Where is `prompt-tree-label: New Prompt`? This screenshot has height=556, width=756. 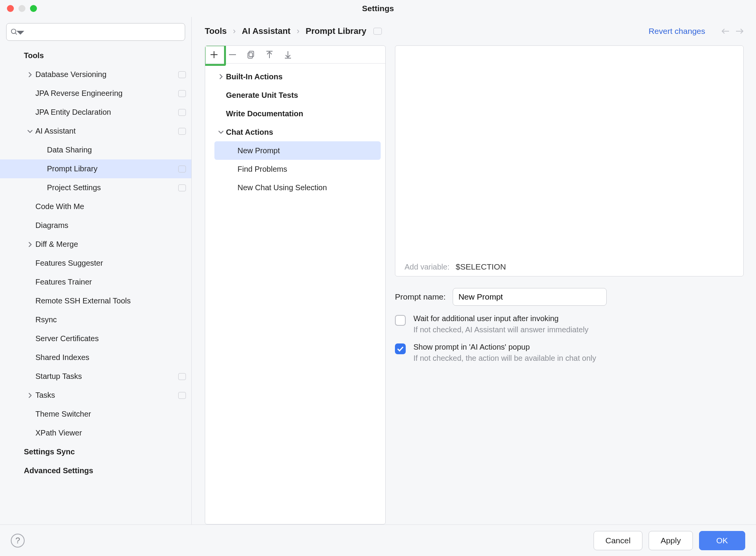 prompt-tree-label: New Prompt is located at coordinates (259, 151).